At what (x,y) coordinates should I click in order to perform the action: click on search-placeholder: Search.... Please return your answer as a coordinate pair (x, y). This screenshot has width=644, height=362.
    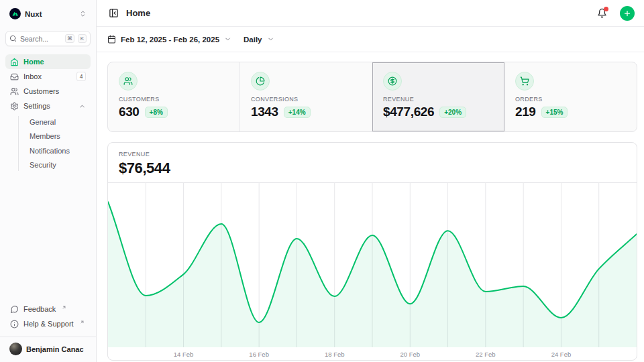
    Looking at the image, I should click on (41, 39).